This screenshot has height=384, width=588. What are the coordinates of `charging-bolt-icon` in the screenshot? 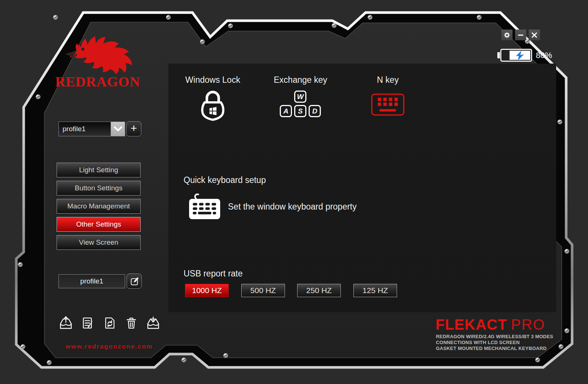 It's located at (520, 55).